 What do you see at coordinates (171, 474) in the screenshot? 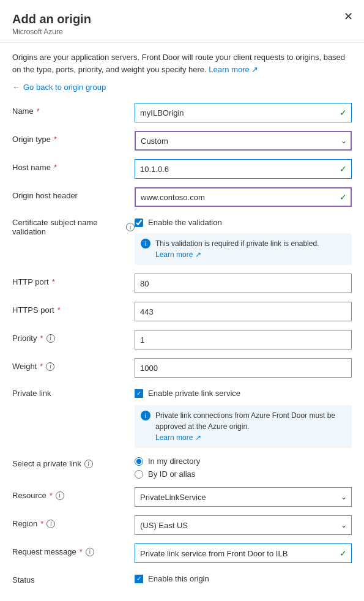
I see `by-id-or-alias-label: By ID or alias` at bounding box center [171, 474].